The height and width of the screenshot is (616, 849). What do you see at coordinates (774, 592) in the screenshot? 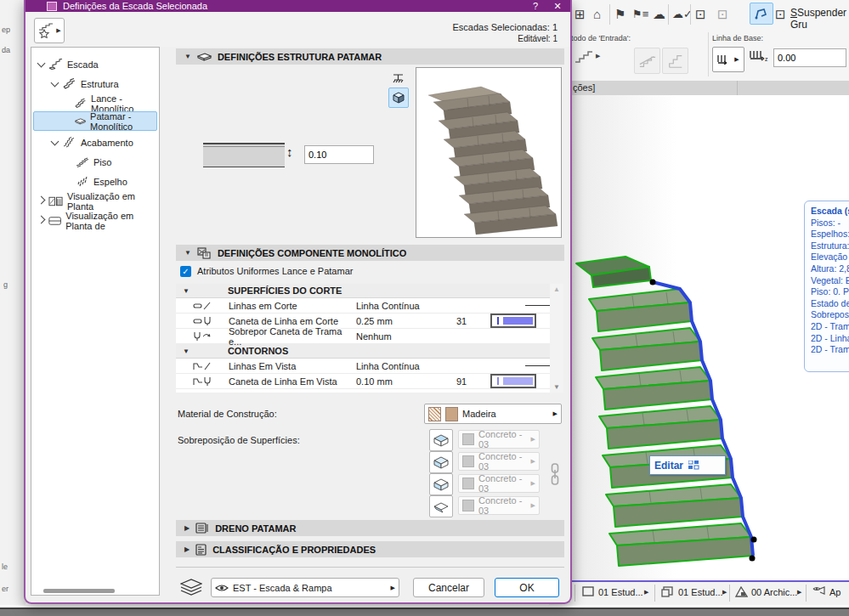
I see `tab-label: 00 Archic...` at bounding box center [774, 592].